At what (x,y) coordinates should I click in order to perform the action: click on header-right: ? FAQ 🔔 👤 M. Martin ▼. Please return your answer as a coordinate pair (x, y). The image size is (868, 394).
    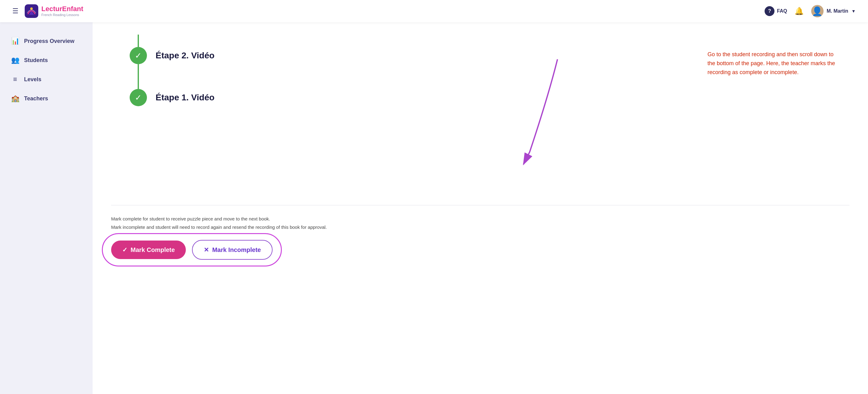
    Looking at the image, I should click on (810, 11).